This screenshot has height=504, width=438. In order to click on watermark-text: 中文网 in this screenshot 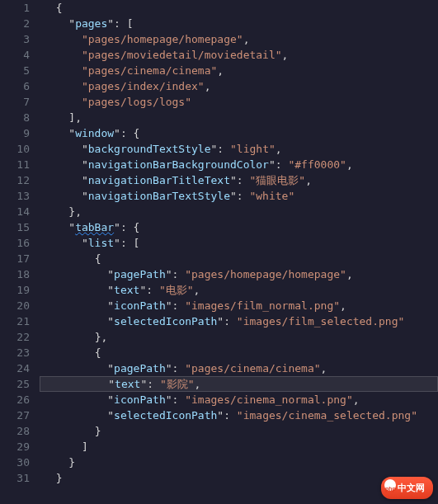, I will do `click(411, 488)`.